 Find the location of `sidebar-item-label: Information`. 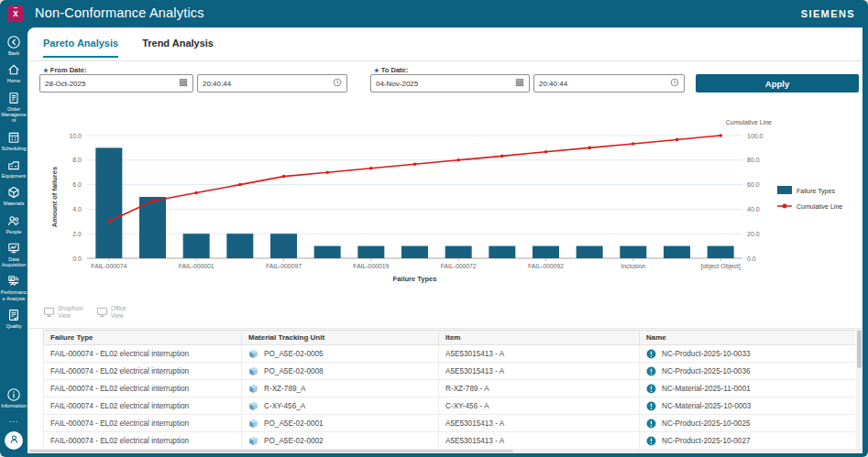

sidebar-item-label: Information is located at coordinates (14, 406).